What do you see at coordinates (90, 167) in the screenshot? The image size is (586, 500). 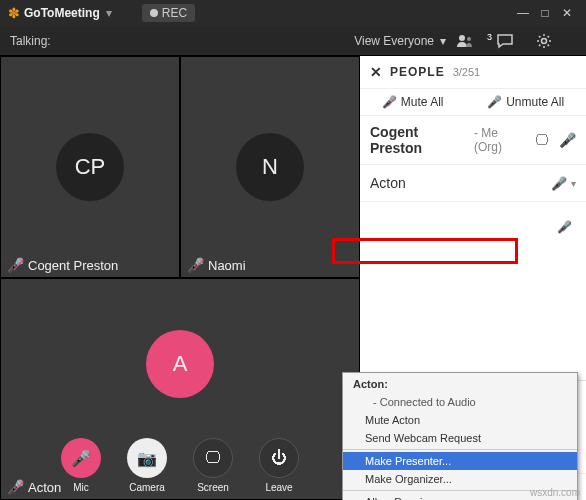 I see `avatar: CP` at bounding box center [90, 167].